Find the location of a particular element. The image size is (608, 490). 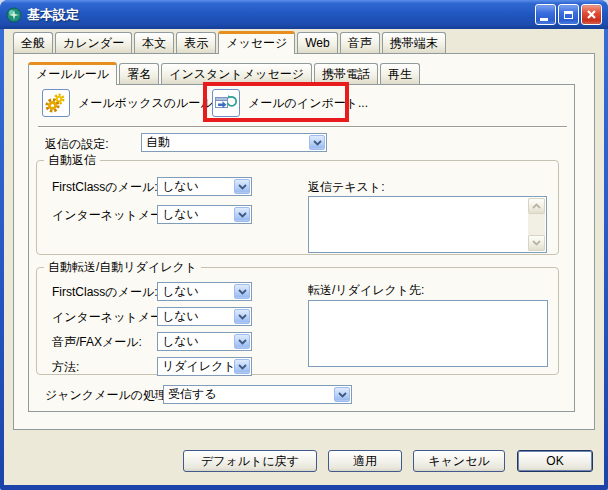

forward-internet-value: しない is located at coordinates (180, 316).